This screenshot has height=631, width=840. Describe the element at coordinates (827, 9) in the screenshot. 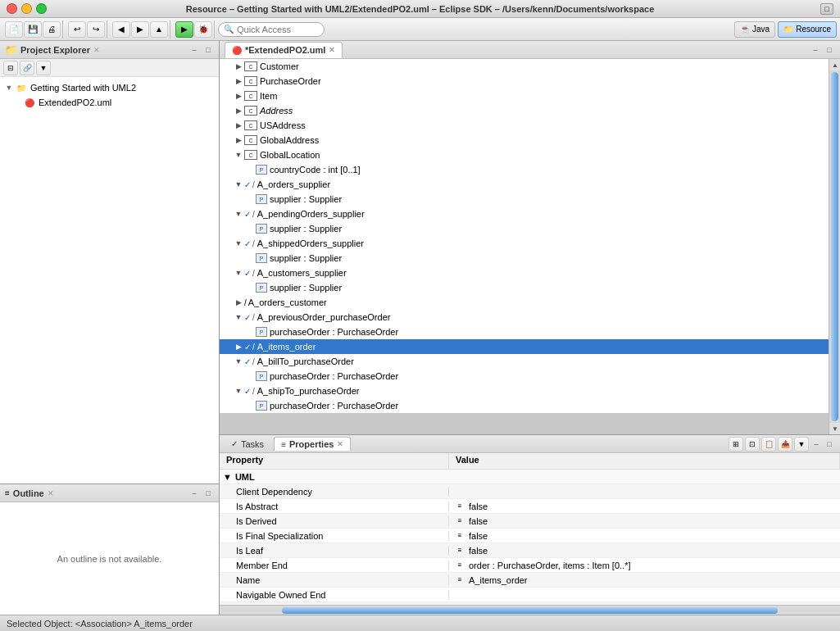

I see `expand-button: □` at that location.